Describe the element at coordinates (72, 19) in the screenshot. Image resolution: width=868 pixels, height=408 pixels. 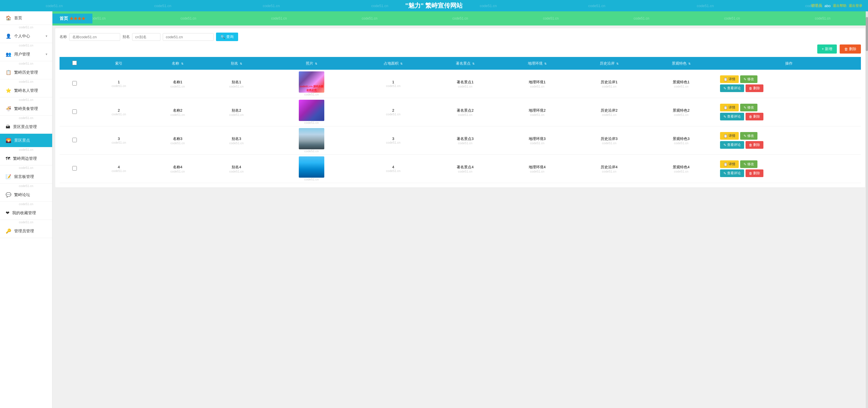
I see `nav-home-btn: 首页 ★★★★` at that location.